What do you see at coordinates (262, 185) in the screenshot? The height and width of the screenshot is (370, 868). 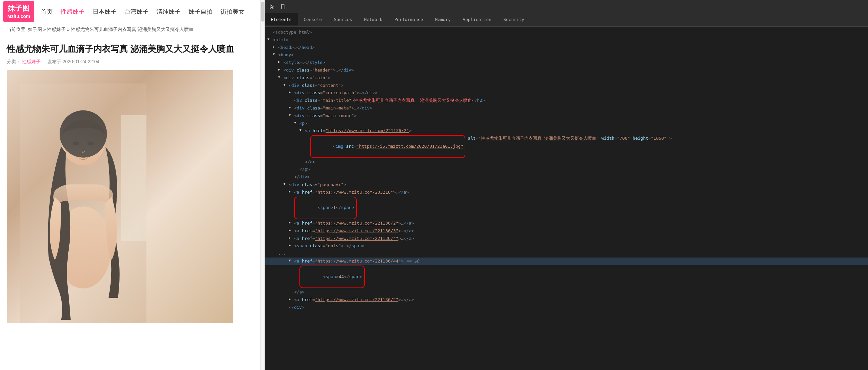 I see `website-scrollbar` at bounding box center [262, 185].